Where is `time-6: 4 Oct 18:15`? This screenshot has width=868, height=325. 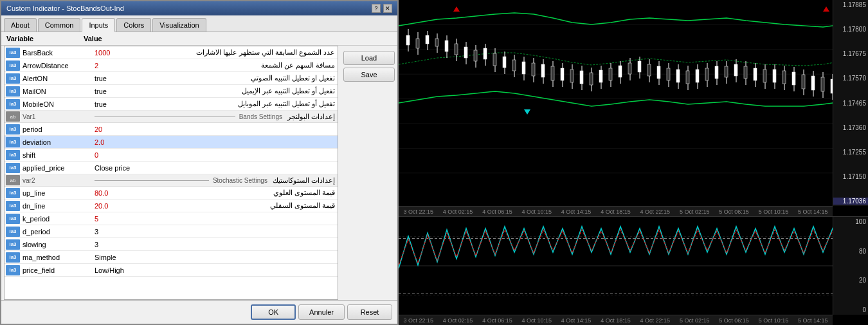
time-6: 4 Oct 18:15 is located at coordinates (616, 212).